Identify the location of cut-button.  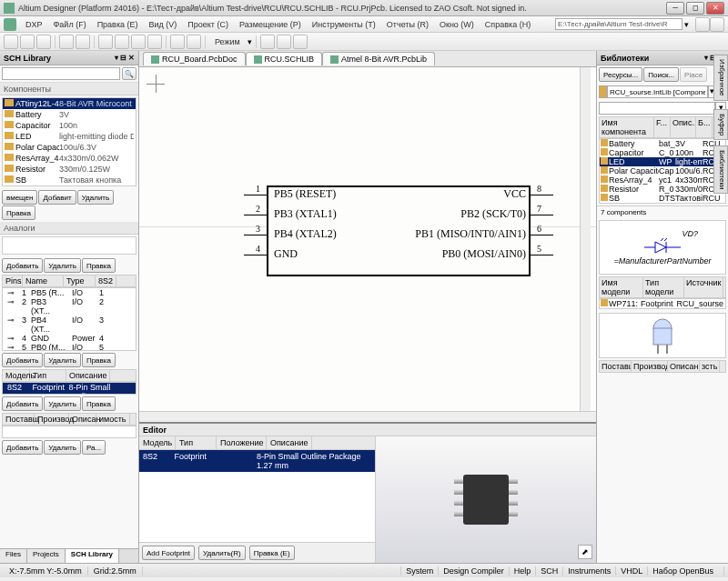
(122, 42).